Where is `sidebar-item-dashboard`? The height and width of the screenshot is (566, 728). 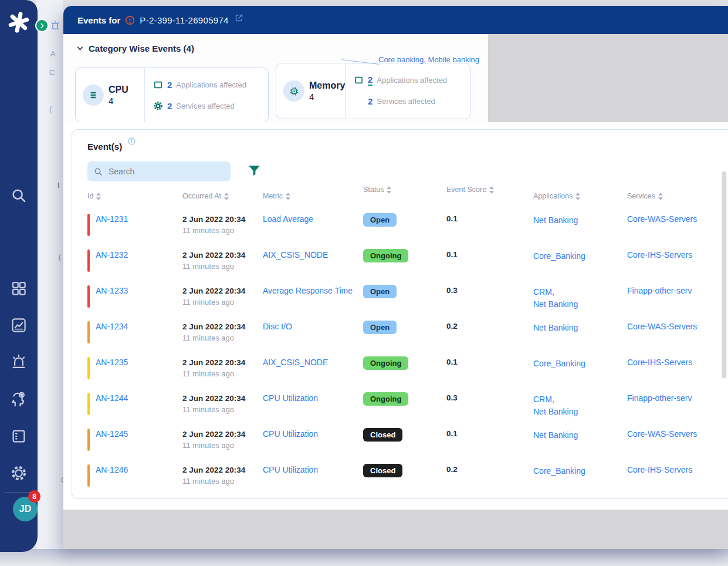
sidebar-item-dashboard is located at coordinates (19, 288).